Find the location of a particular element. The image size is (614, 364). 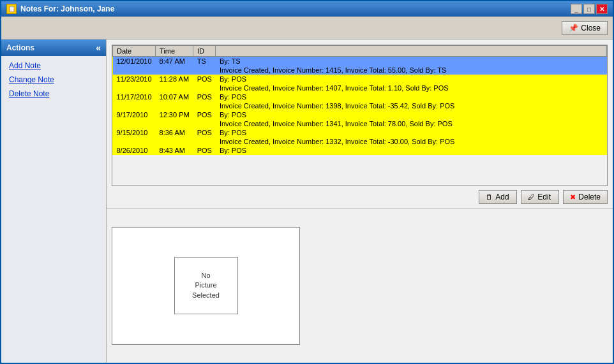

cell-date: 11/17/2010 is located at coordinates (134, 97).